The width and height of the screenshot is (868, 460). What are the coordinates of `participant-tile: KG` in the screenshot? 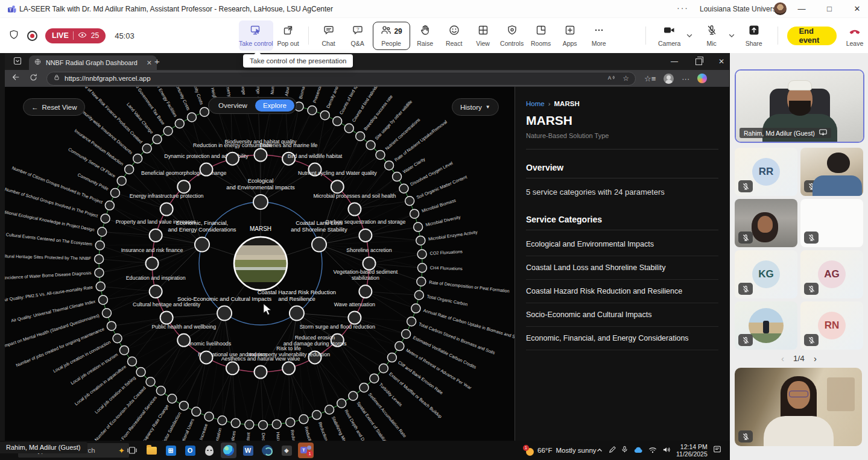 It's located at (766, 274).